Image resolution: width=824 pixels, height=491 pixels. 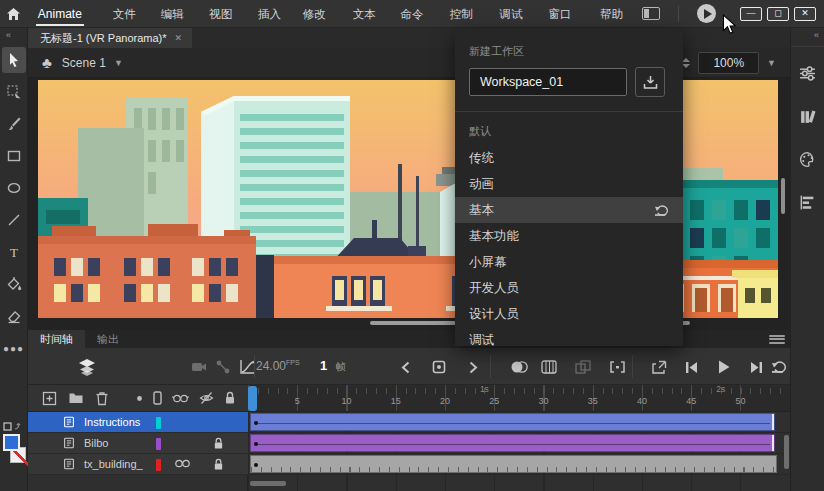 What do you see at coordinates (50, 398) in the screenshot?
I see `new-layer-icon` at bounding box center [50, 398].